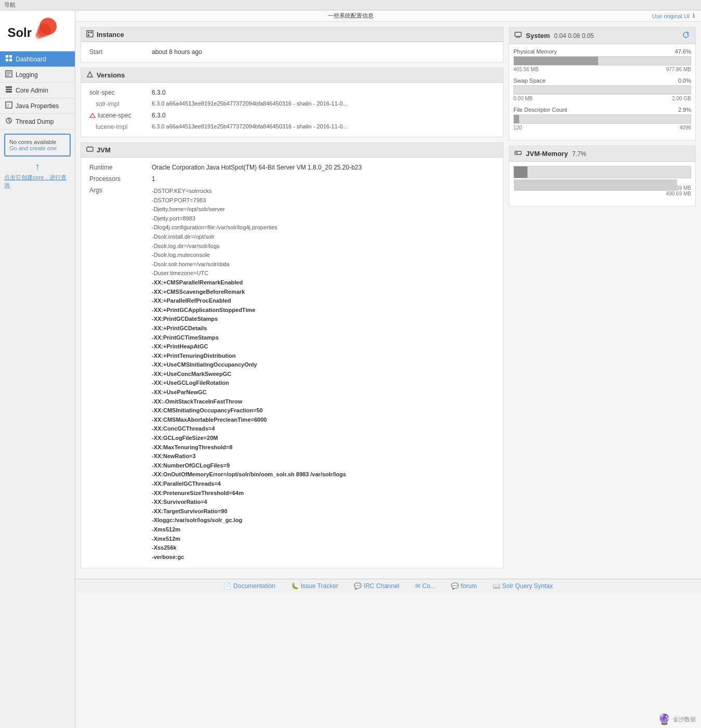 Image resolution: width=701 pixels, height=728 pixels. What do you see at coordinates (37, 181) in the screenshot?
I see `annotation-create-core: 点击它创建core，进行查询` at bounding box center [37, 181].